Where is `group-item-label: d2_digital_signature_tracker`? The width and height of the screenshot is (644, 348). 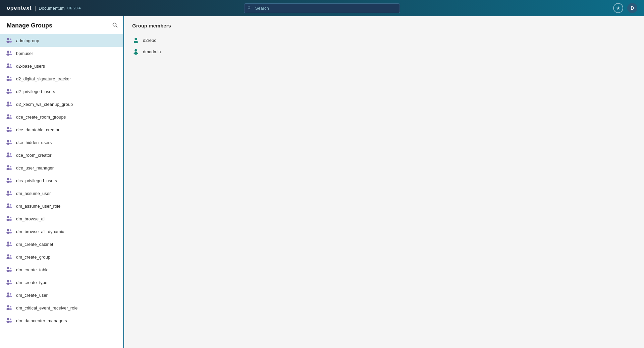
group-item-label: d2_digital_signature_tracker is located at coordinates (44, 79).